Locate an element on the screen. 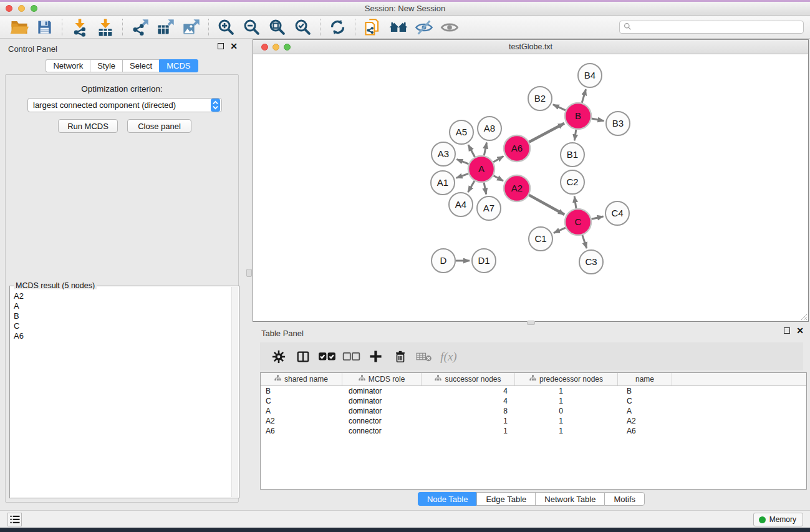 Image resolution: width=810 pixels, height=532 pixels. close-panel-icon: ✕ is located at coordinates (234, 46).